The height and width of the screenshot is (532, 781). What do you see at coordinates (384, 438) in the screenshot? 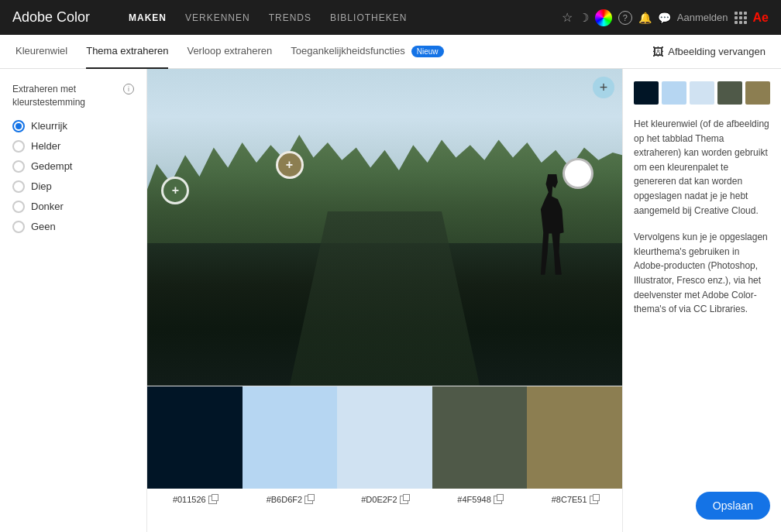
I see `color-swatches` at bounding box center [384, 438].